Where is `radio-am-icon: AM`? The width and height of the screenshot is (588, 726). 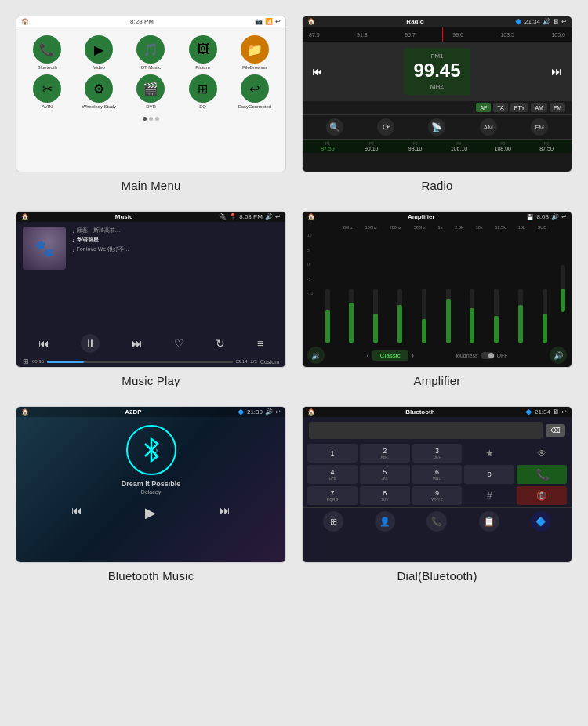 radio-am-icon: AM is located at coordinates (488, 127).